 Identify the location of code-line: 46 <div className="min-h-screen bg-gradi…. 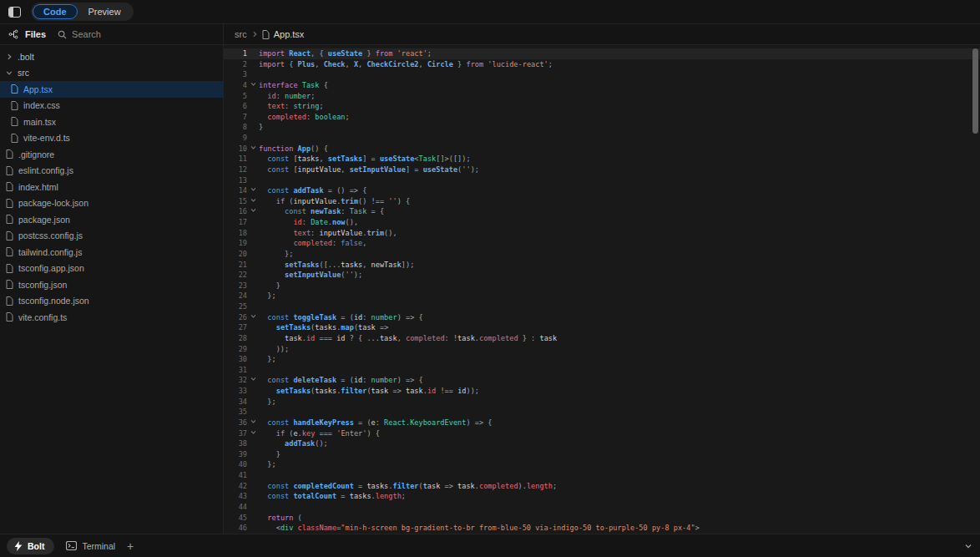
(602, 528).